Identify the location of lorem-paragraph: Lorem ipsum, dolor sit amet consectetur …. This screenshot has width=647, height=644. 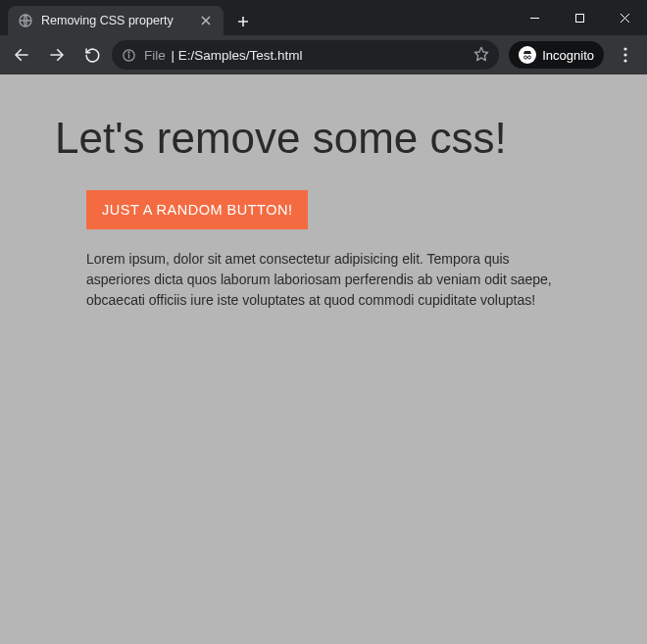
(322, 280).